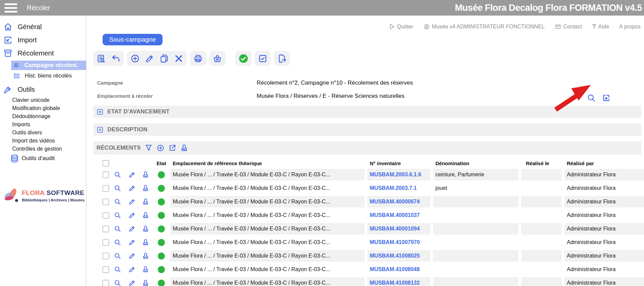 This screenshot has height=286, width=644. I want to click on question-icon: ?, so click(594, 26).